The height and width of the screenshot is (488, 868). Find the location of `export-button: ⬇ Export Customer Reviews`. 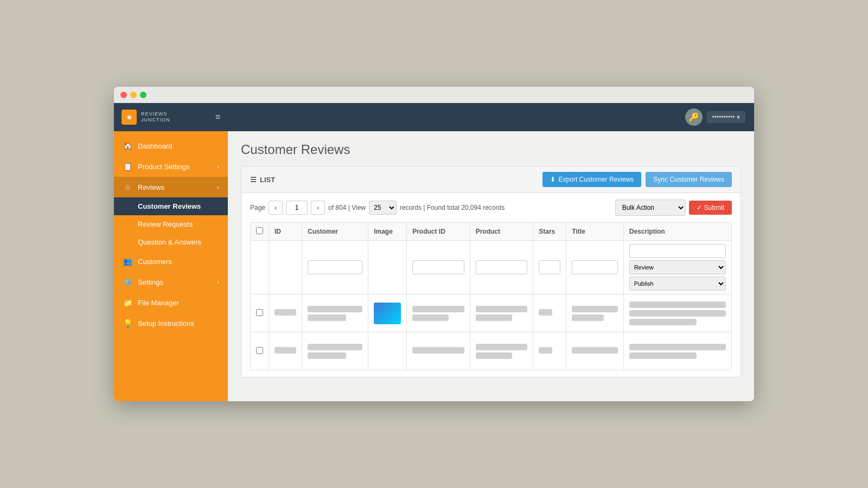

export-button: ⬇ Export Customer Reviews is located at coordinates (592, 179).